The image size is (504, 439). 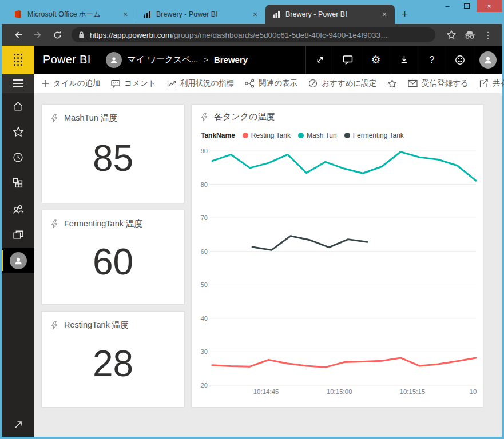 What do you see at coordinates (201, 14) in the screenshot?
I see `tab-title: Brewery - Power BI` at bounding box center [201, 14].